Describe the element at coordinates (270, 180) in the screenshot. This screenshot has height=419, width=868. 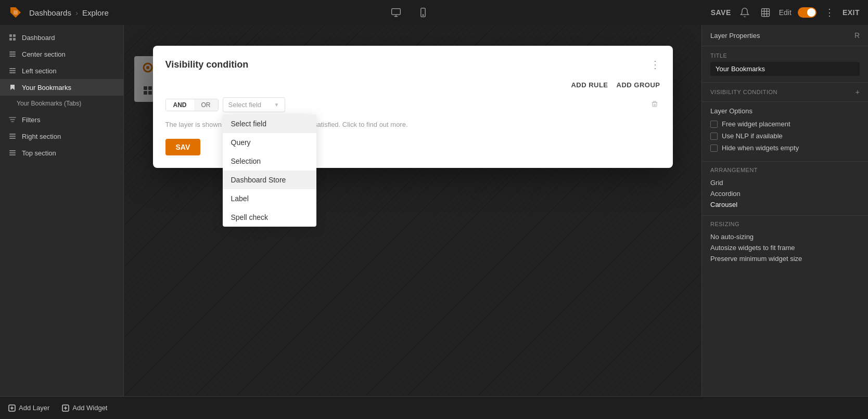
I see `dropdown-item-dashboard-store: Dashboard Store` at that location.